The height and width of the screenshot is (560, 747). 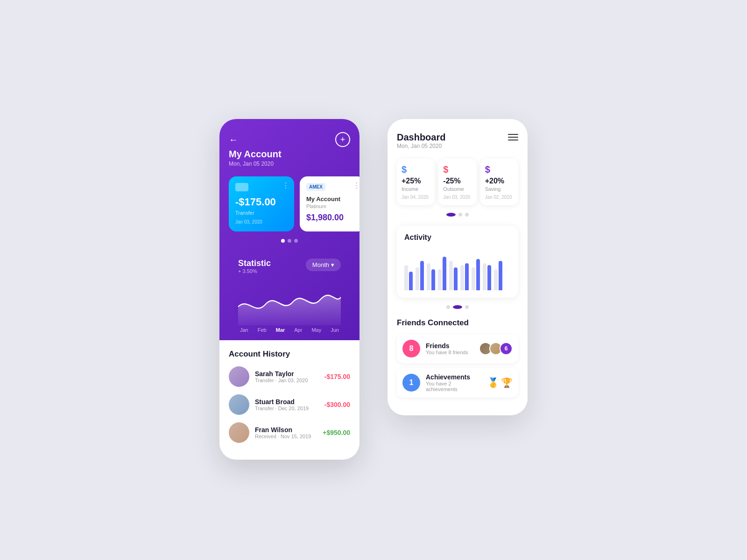 I want to click on card-white-1: ⋮ AMEX My Account Platinum $1,980.00, so click(x=330, y=204).